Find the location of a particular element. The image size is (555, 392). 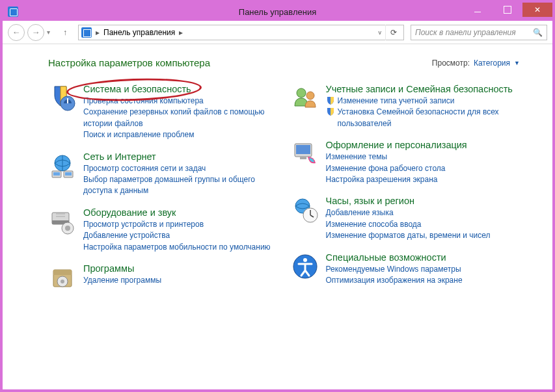

category-network: Сеть и Интернет Просмотр состояния сети … is located at coordinates (163, 174).